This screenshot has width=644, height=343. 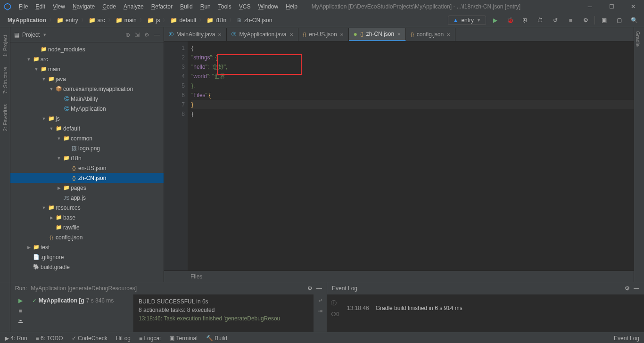 What do you see at coordinates (5, 46) in the screenshot?
I see `side-tab-project: 1: Project` at bounding box center [5, 46].